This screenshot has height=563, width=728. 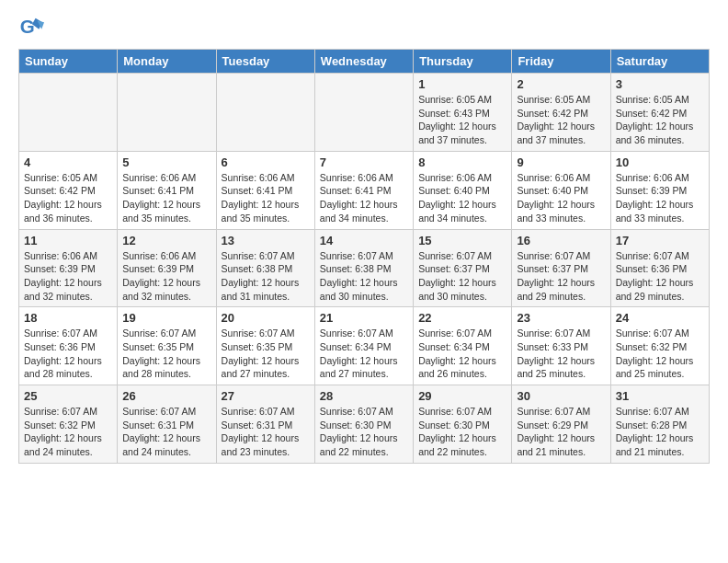 What do you see at coordinates (166, 162) in the screenshot?
I see `day-number: 5` at bounding box center [166, 162].